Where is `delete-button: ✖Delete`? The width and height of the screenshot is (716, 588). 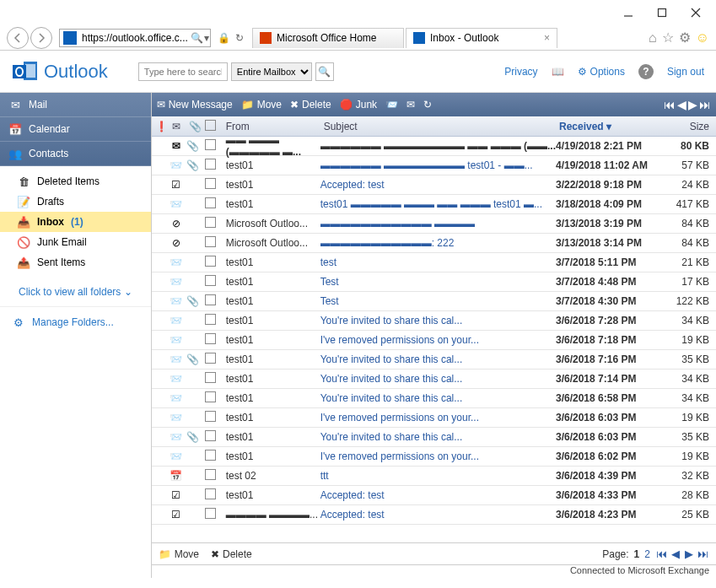
delete-button: ✖Delete is located at coordinates (310, 105).